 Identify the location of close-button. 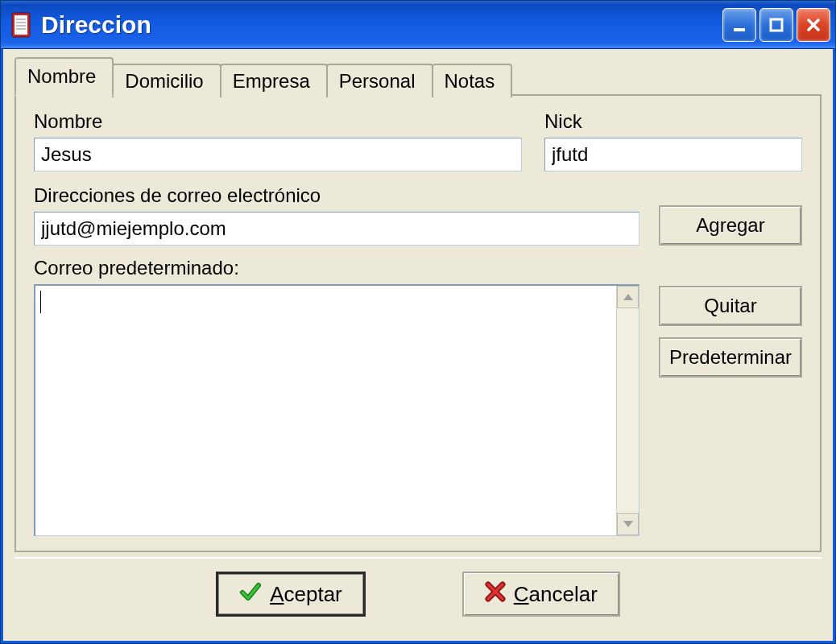
(813, 25).